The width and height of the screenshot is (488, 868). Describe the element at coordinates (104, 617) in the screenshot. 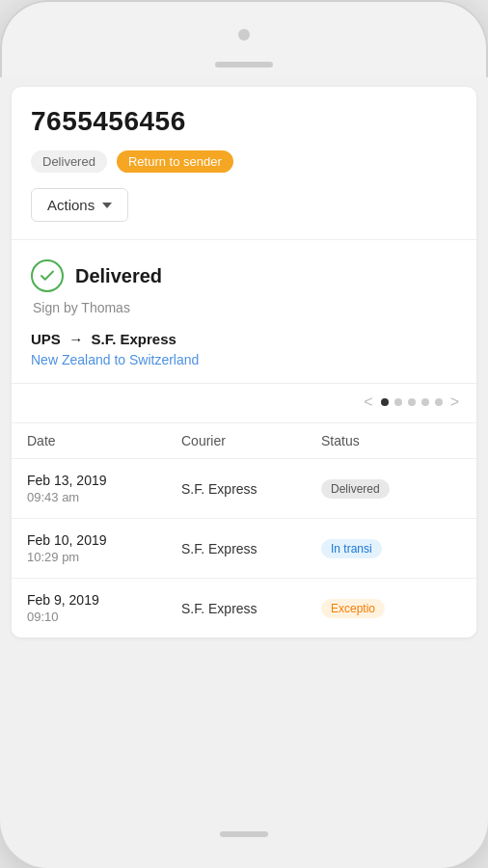

I see `time-3: 09:10` at that location.